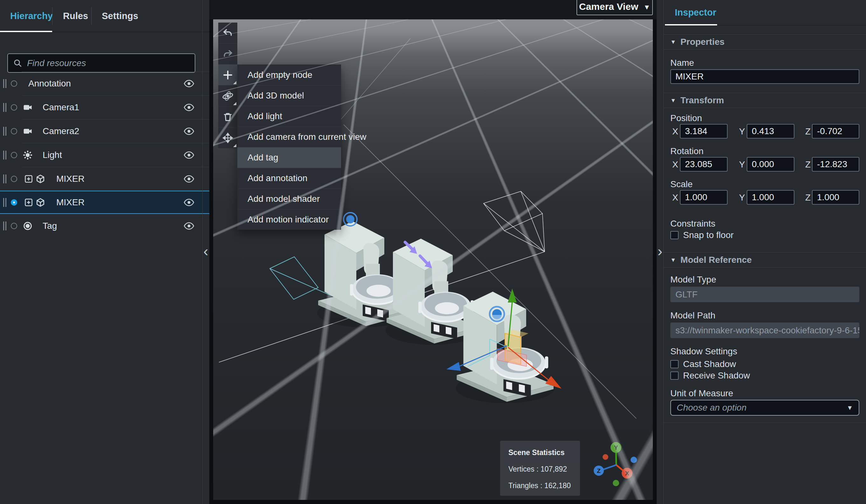  What do you see at coordinates (228, 138) in the screenshot?
I see `move-mode-button` at bounding box center [228, 138].